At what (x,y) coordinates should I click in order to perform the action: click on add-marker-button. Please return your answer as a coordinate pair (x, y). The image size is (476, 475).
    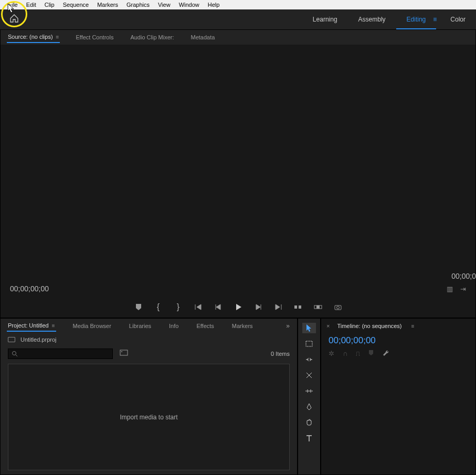
    Looking at the image, I should click on (139, 307).